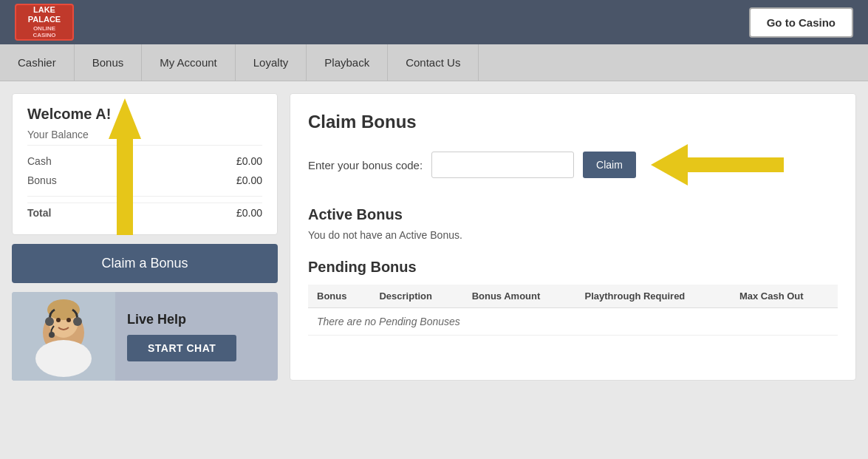  I want to click on start-chat-button: START CHAT, so click(182, 348).